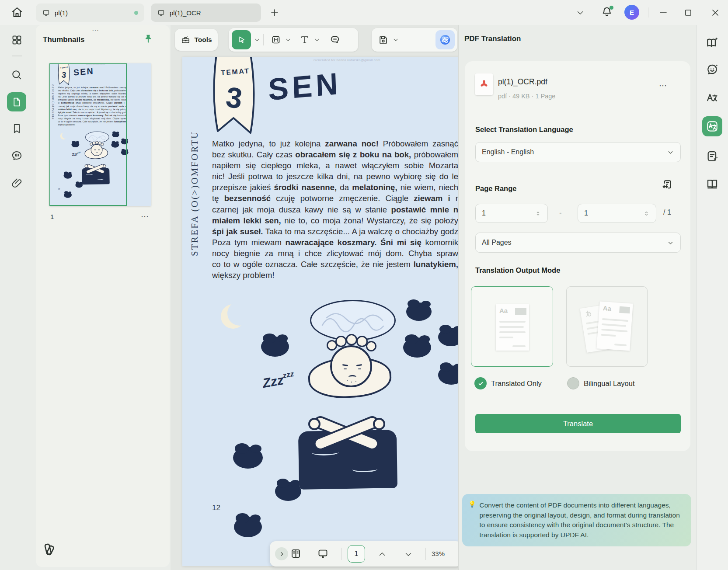  Describe the element at coordinates (359, 365) in the screenshot. I see `eye` at that location.